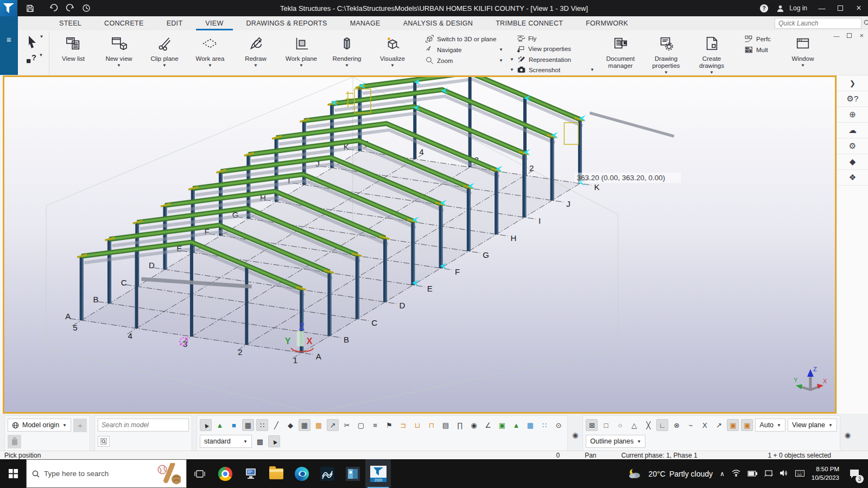 This screenshot has height=488, width=868. I want to click on tab-edit: EDIT, so click(175, 23).